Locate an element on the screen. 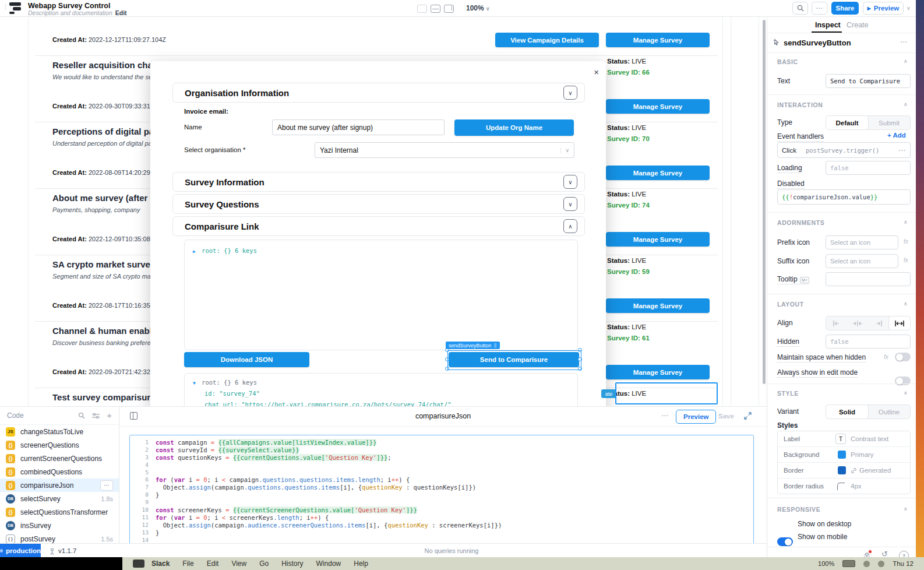 Image resolution: width=924 pixels, height=570 pixels. sidebar-item-screenerQuestions: {}screenerQuestions is located at coordinates (59, 445).